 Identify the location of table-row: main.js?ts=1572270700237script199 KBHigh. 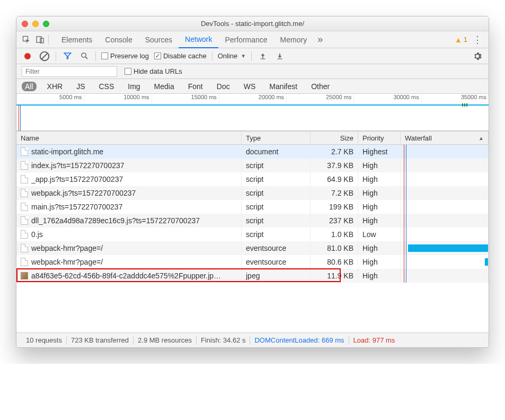
(252, 207).